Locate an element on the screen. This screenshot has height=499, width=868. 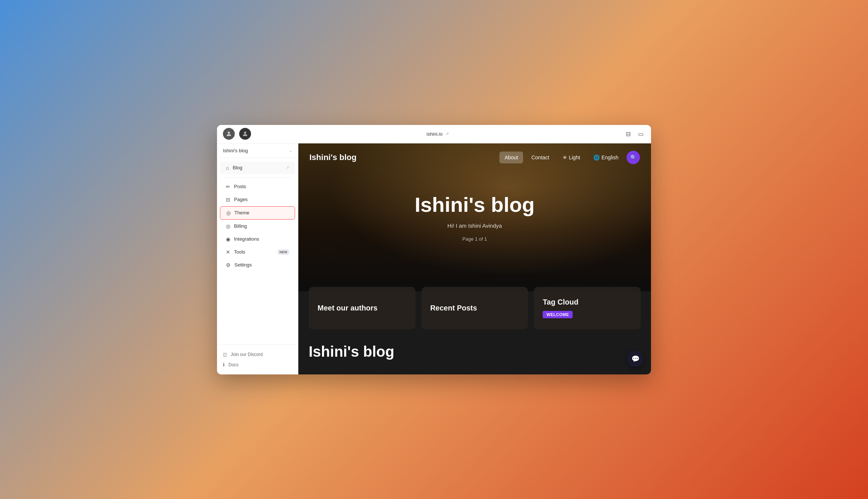
top-bar-left is located at coordinates (237, 134).